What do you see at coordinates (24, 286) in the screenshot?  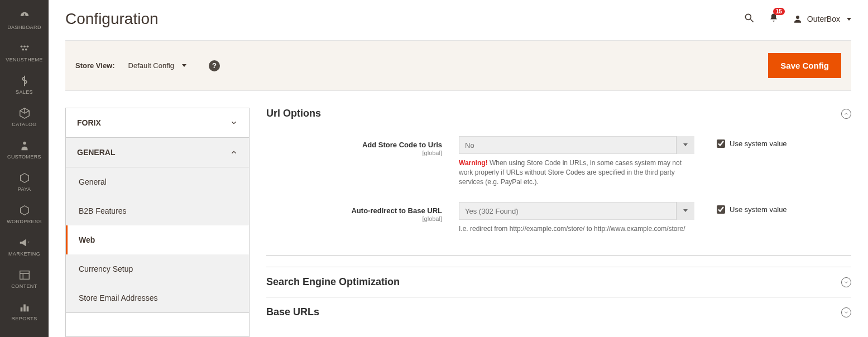 I see `sidebar-item-label: CONTENT` at bounding box center [24, 286].